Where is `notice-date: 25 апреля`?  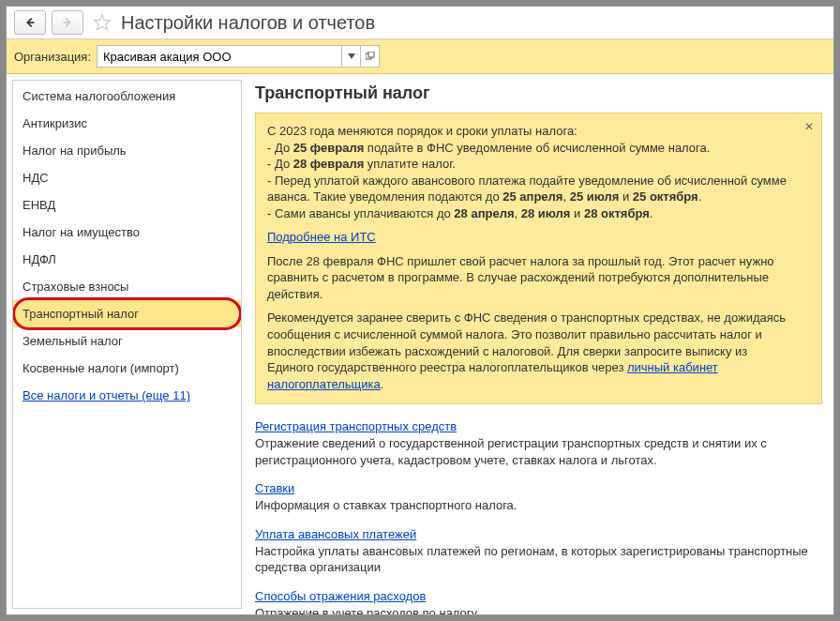
notice-date: 25 апреля is located at coordinates (532, 197).